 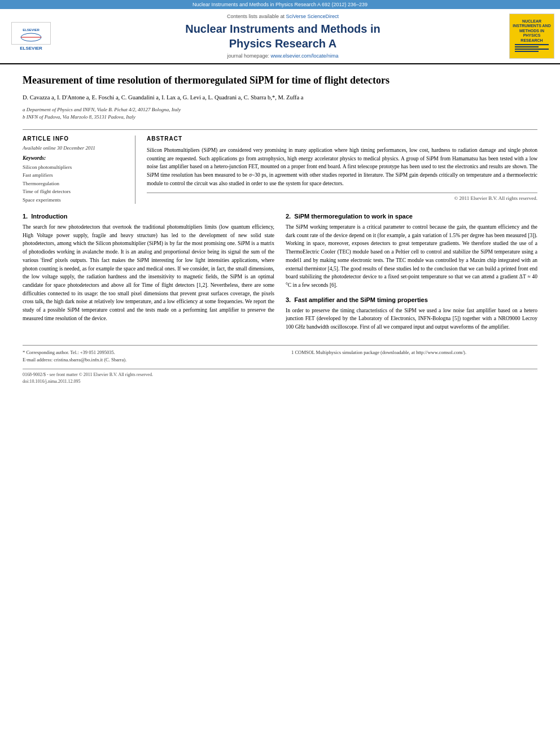 I want to click on journal-citation: Nuclear Instruments and Methods in Physi…, so click(x=280, y=5).